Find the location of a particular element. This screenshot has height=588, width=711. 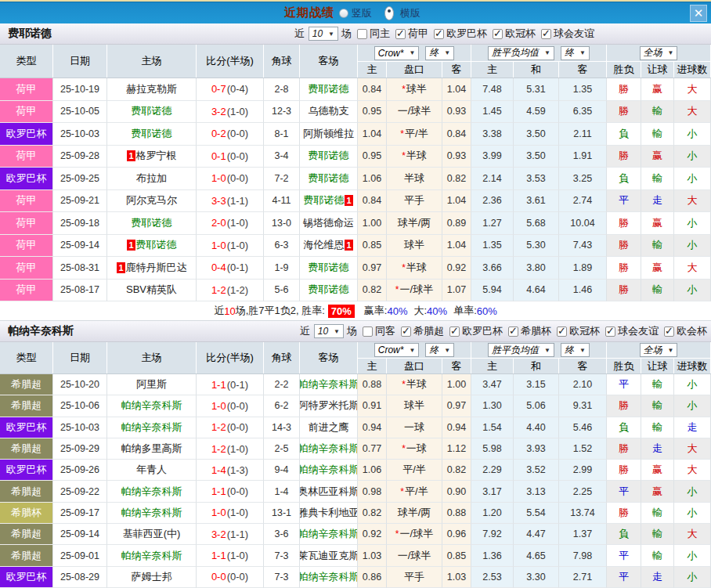

away-team-name: 奥林匹亚科斯 is located at coordinates (329, 492).